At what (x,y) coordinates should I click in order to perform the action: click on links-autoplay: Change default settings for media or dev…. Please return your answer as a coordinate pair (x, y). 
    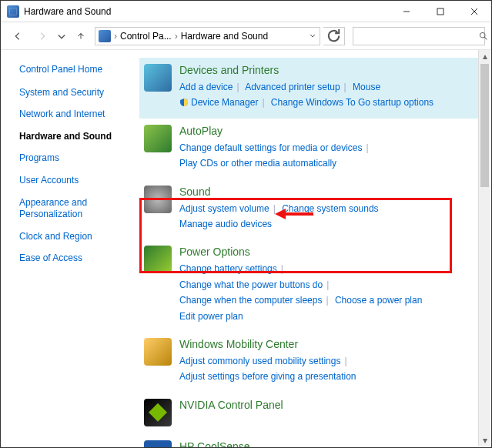
    Looking at the image, I should click on (328, 155).